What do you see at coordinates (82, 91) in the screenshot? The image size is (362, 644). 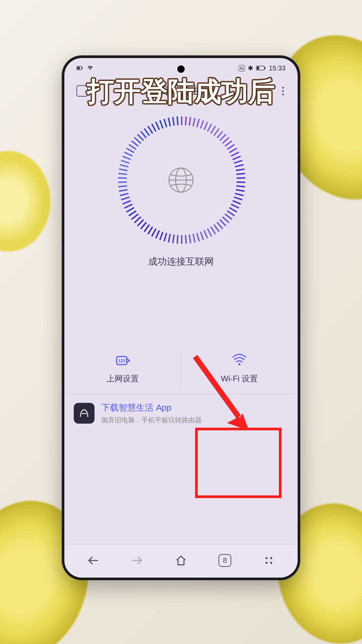 I see `logout-icon` at bounding box center [82, 91].